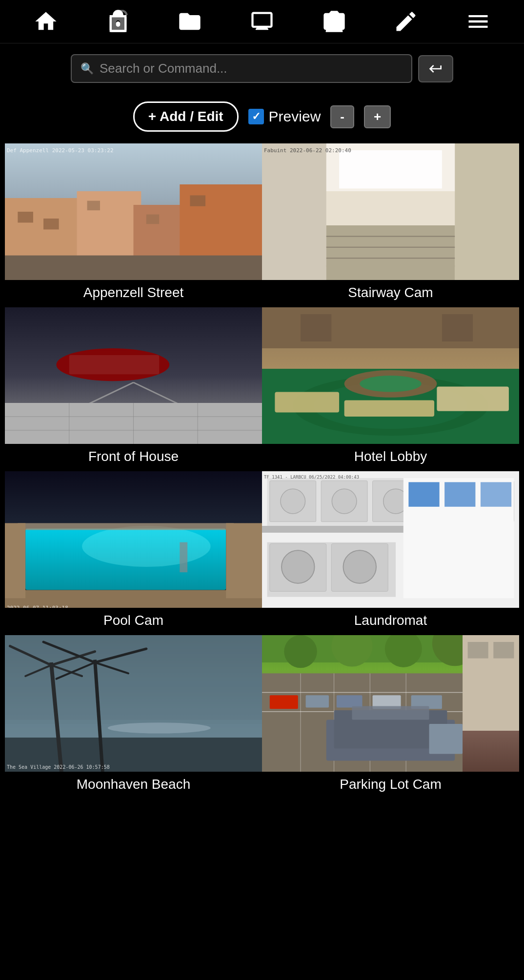 This screenshot has height=980, width=524. I want to click on enter-button, so click(436, 69).